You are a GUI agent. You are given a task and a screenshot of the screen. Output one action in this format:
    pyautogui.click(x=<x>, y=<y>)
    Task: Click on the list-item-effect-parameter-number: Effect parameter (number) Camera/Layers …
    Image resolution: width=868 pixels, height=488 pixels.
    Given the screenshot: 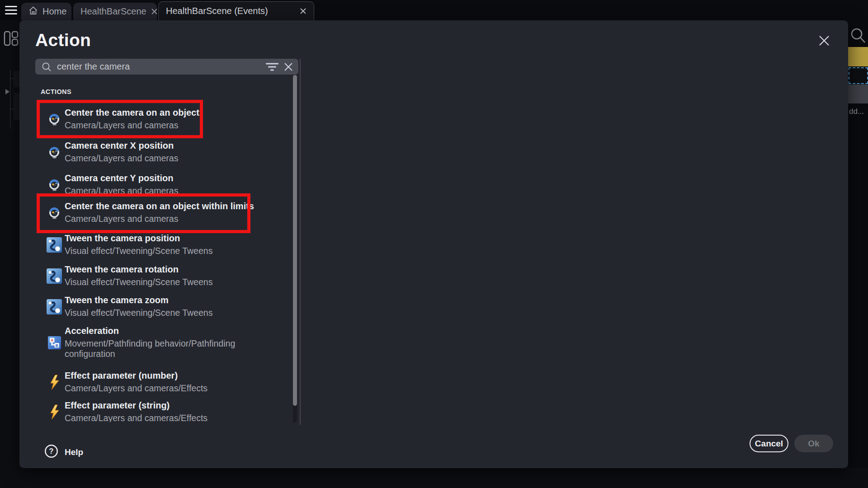 What is the action you would take?
    pyautogui.click(x=165, y=382)
    